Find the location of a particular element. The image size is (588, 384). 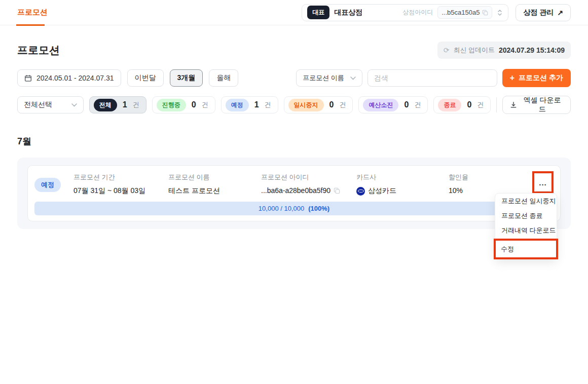

select-all-value: 전체선택 is located at coordinates (38, 105).